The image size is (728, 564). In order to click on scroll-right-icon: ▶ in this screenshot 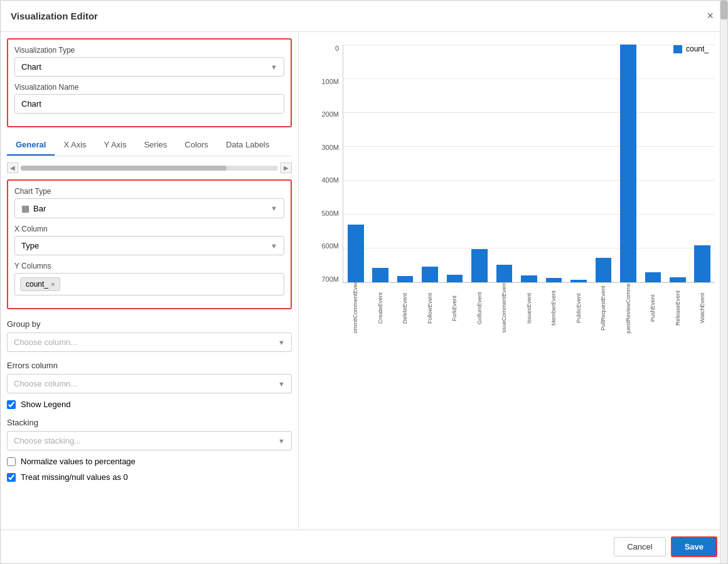, I will do `click(286, 168)`.